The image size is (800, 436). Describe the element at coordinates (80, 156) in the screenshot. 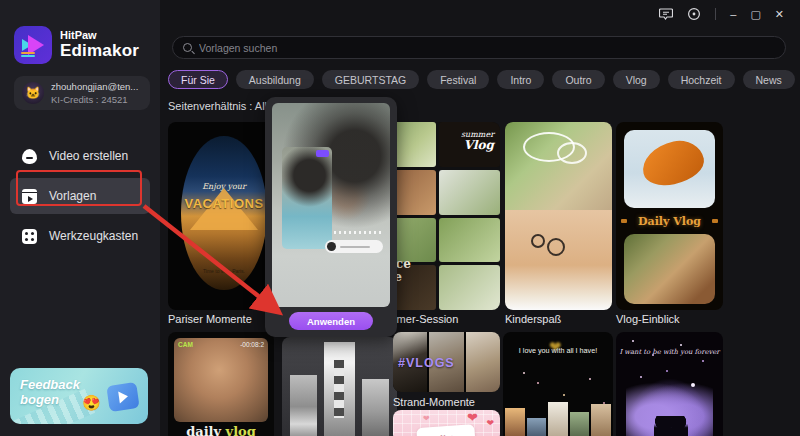

I see `sidebar-item-video-erstellen: Video erstellen` at that location.